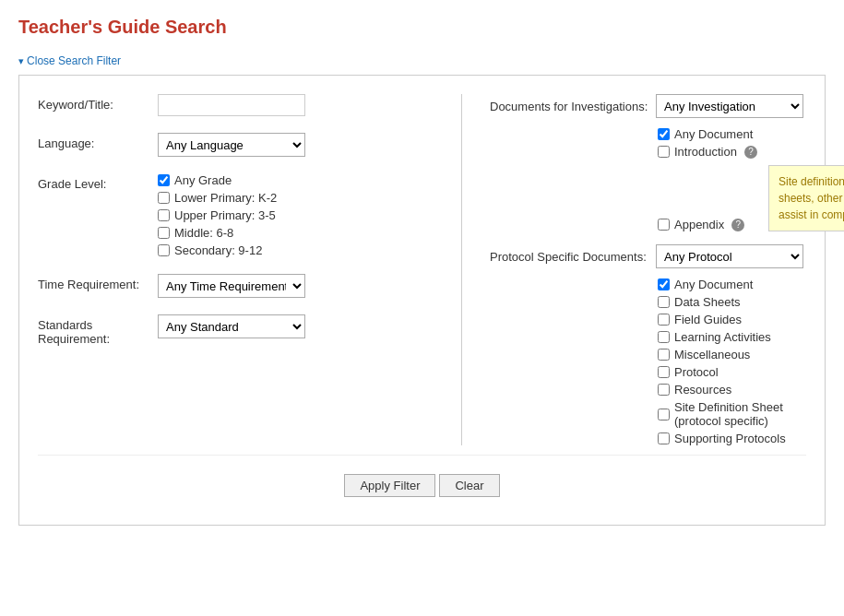 This screenshot has width=844, height=616. Describe the element at coordinates (664, 389) in the screenshot. I see `proto-resources-checkbox` at that location.